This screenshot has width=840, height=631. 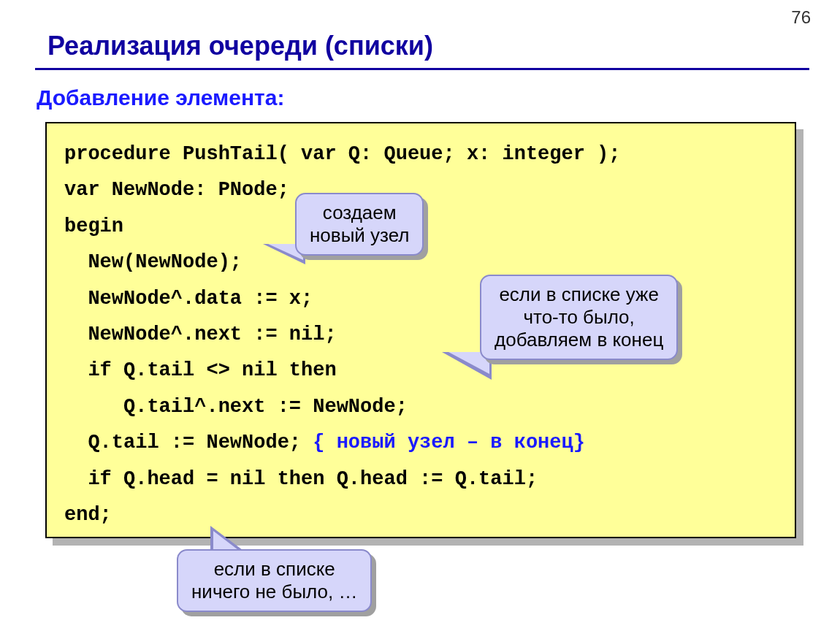 What do you see at coordinates (421, 443) in the screenshot?
I see `code-line: Q.tail := NewNode; { новый узел – в коне…` at bounding box center [421, 443].